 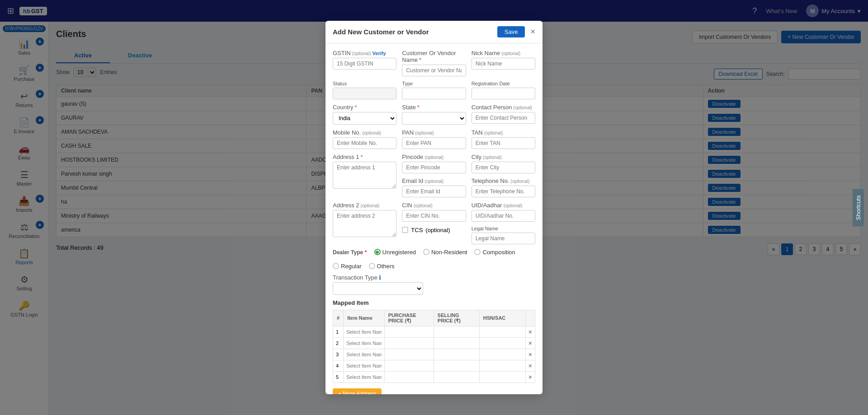 What do you see at coordinates (504, 238) in the screenshot?
I see `legal-name-input` at bounding box center [504, 238].